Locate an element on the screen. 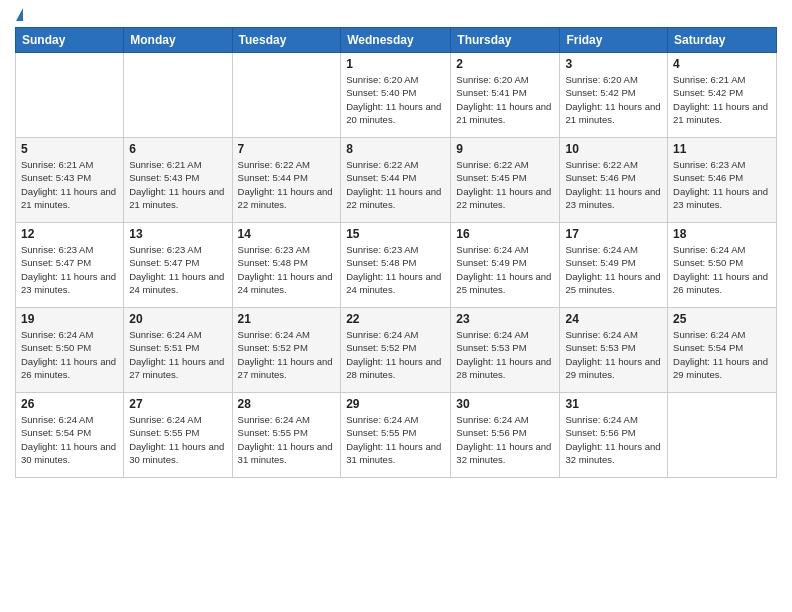 Image resolution: width=792 pixels, height=612 pixels. day-number: 11 is located at coordinates (722, 149).